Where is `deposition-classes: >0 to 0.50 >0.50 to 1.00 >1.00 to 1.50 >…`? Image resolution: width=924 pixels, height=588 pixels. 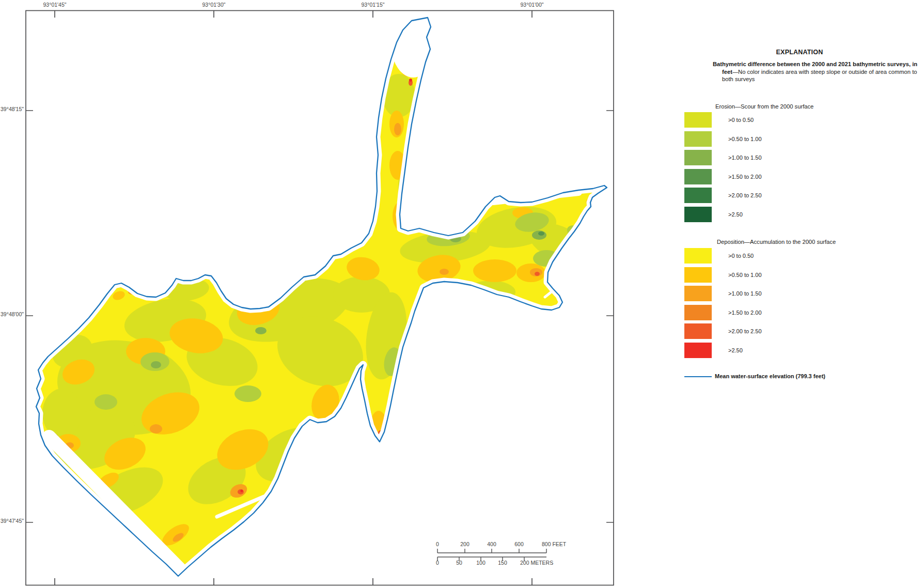 deposition-classes: >0 to 0.50 >0.50 to 1.00 >1.00 to 1.50 >… is located at coordinates (723, 305).